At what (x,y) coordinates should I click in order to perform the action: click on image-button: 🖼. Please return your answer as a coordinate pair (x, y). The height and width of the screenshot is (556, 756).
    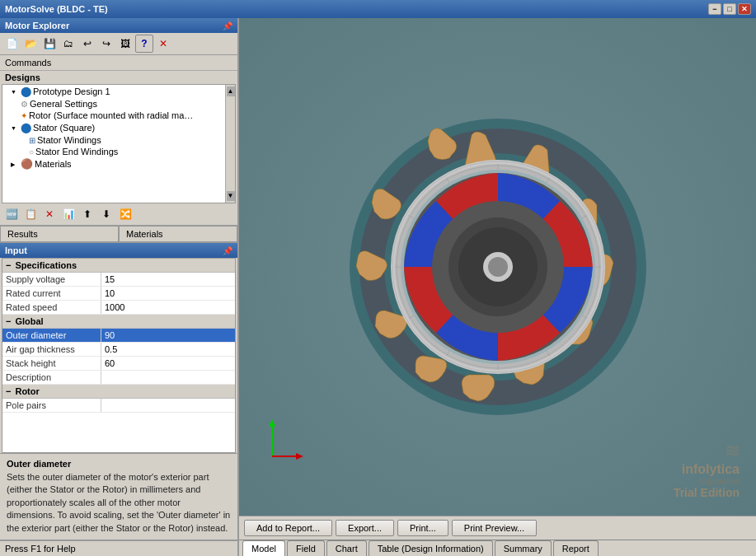
    Looking at the image, I should click on (125, 44).